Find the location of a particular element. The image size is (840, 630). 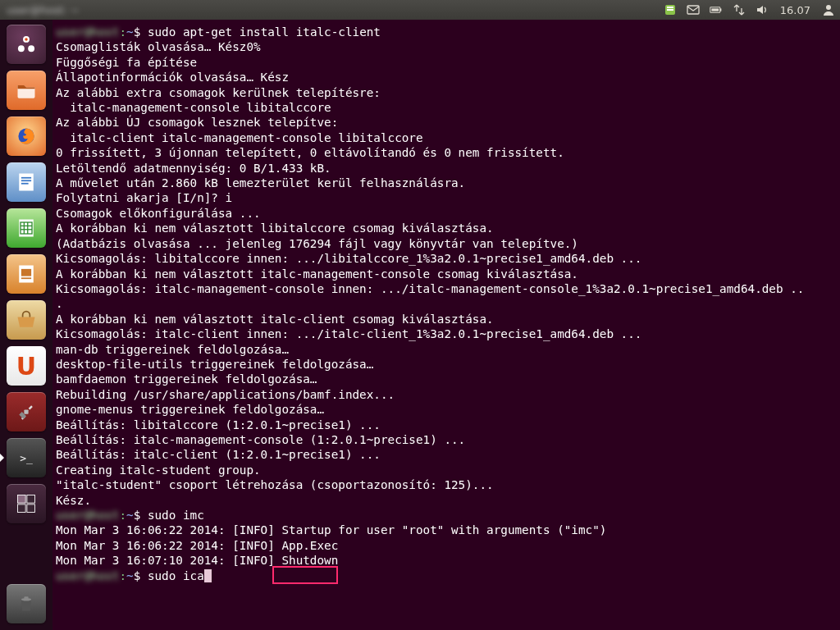

libreoffice-impress-icon is located at coordinates (26, 274).